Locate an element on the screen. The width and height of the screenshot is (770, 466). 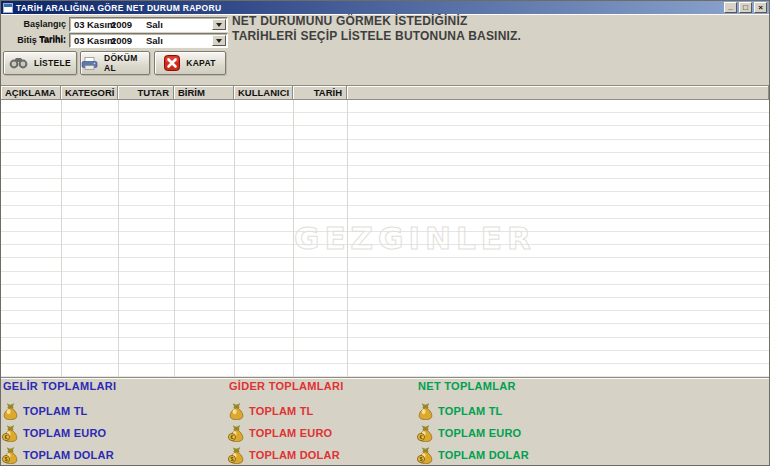
start-date-year: 2009 is located at coordinates (122, 25).